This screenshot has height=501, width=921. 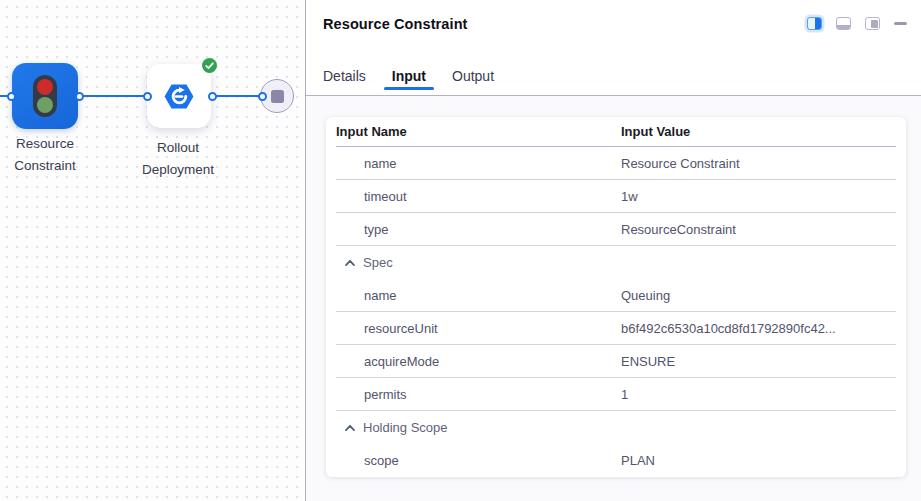 I want to click on traffic-light-icon, so click(x=45, y=96).